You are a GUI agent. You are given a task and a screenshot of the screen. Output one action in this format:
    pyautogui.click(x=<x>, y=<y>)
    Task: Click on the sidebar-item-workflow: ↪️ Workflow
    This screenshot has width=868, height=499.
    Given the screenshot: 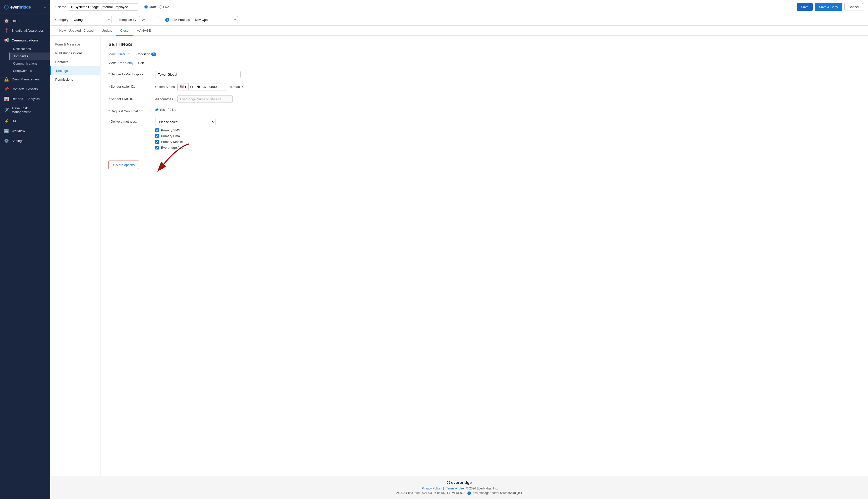 What is the action you would take?
    pyautogui.click(x=25, y=131)
    